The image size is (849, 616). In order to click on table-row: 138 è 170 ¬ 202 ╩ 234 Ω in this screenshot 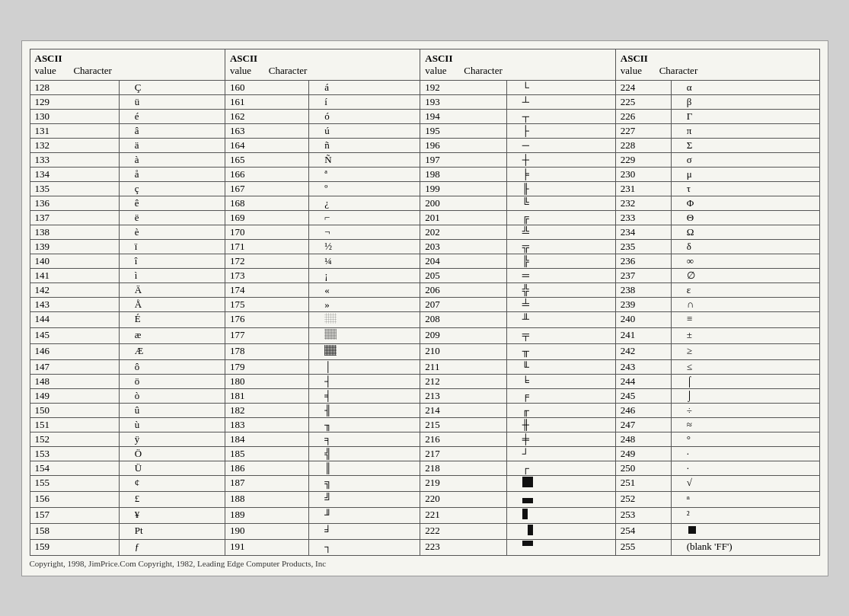, I will do `click(425, 231)`.